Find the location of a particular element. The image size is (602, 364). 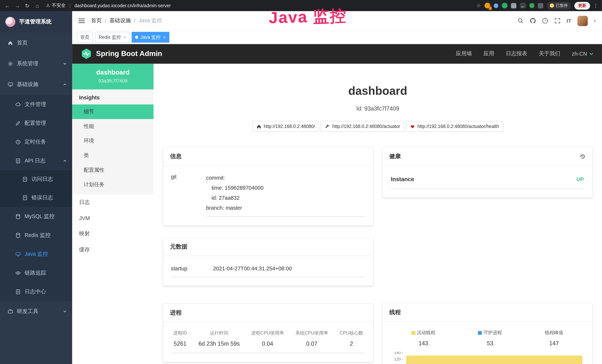

paused-extension-pill: 已暂停 is located at coordinates (559, 5).